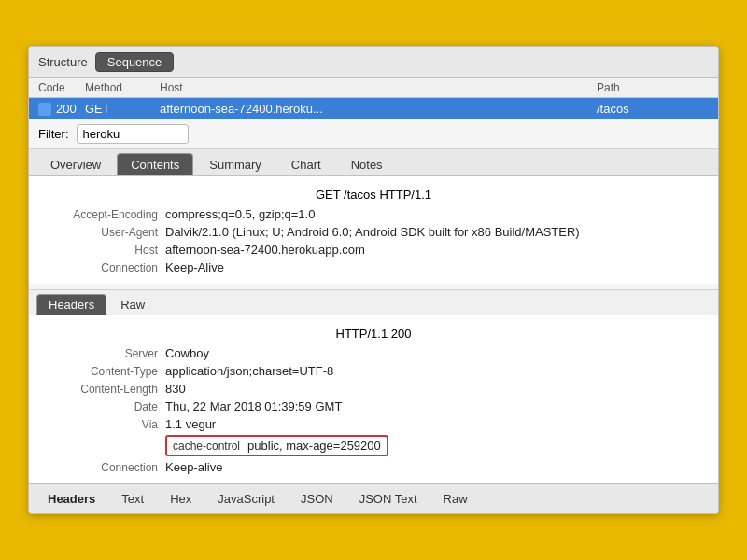 The image size is (747, 560). I want to click on resp-connection-label: Connection, so click(105, 468).